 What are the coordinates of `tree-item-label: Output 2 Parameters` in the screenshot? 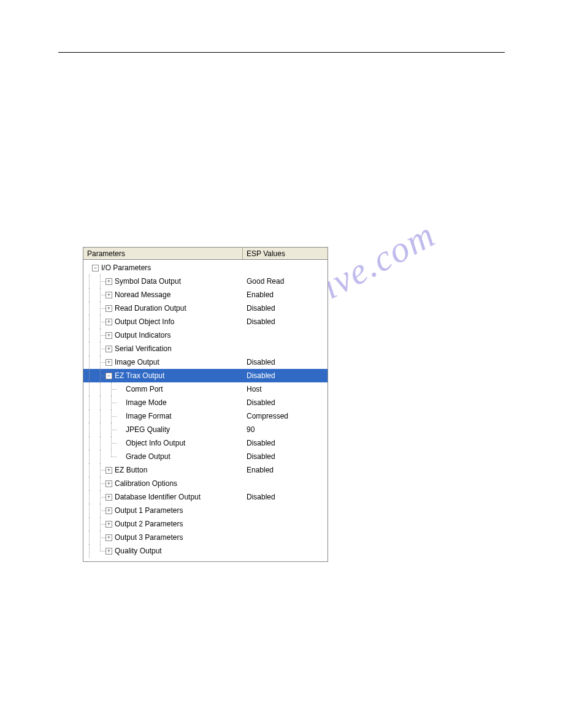 It's located at (148, 524).